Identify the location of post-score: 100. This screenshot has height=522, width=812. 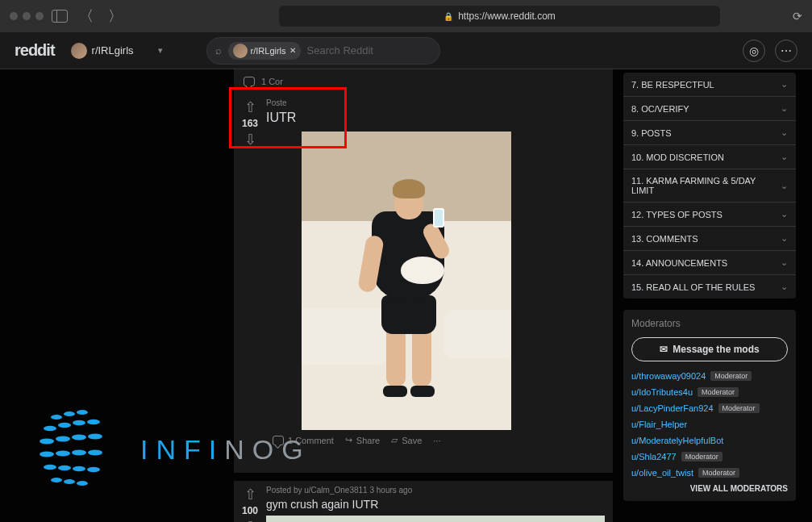
(250, 511).